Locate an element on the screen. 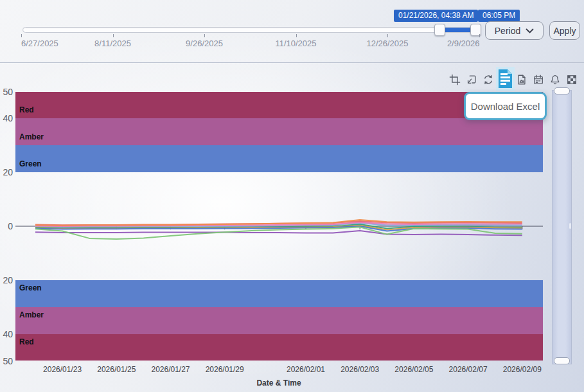 Image resolution: width=584 pixels, height=392 pixels. x-axis-label: 2026/01/27 is located at coordinates (170, 370).